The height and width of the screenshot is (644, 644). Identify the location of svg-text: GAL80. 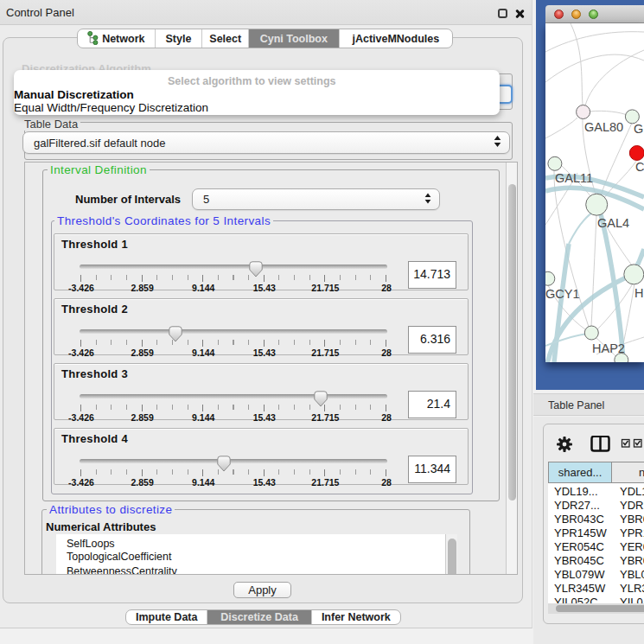
(603, 127).